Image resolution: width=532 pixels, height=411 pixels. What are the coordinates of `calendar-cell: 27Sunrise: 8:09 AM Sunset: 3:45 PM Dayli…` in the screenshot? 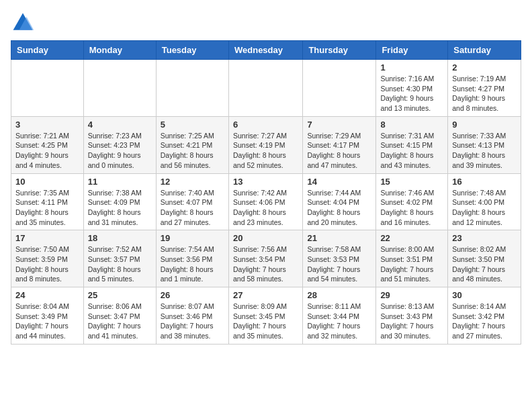 It's located at (265, 316).